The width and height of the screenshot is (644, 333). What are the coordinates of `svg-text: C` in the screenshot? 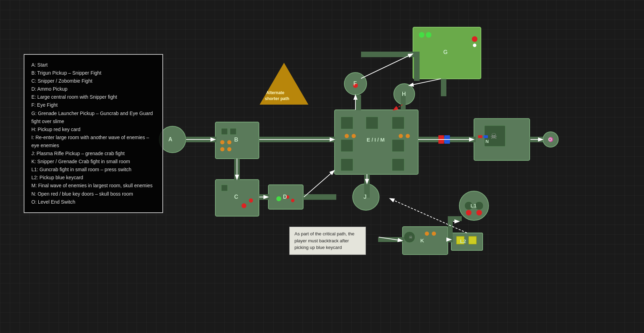 It's located at (236, 197).